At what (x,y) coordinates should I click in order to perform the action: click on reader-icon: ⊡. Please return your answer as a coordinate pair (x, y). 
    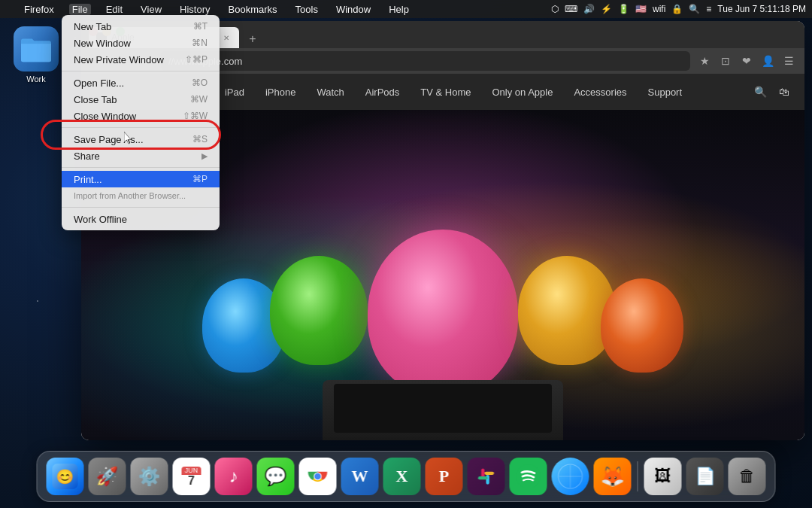
    Looking at the image, I should click on (726, 61).